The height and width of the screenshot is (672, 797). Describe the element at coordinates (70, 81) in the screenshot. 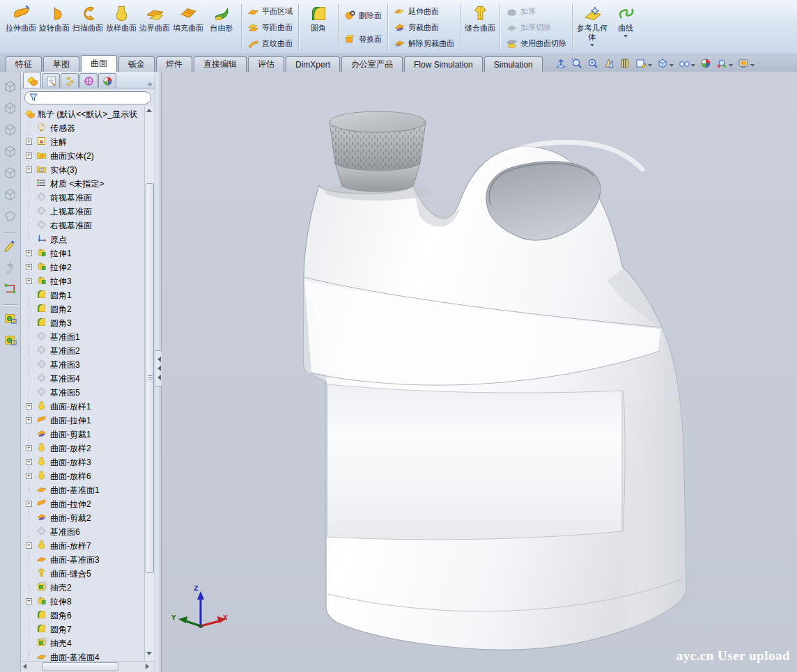

I see `configuration-manager-tab` at that location.